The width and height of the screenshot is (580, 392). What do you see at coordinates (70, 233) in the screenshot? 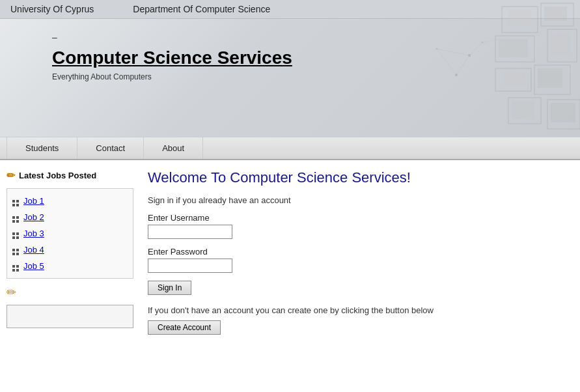
I see `jobs-list: Job 1 Job 2 Job 3` at bounding box center [70, 233].